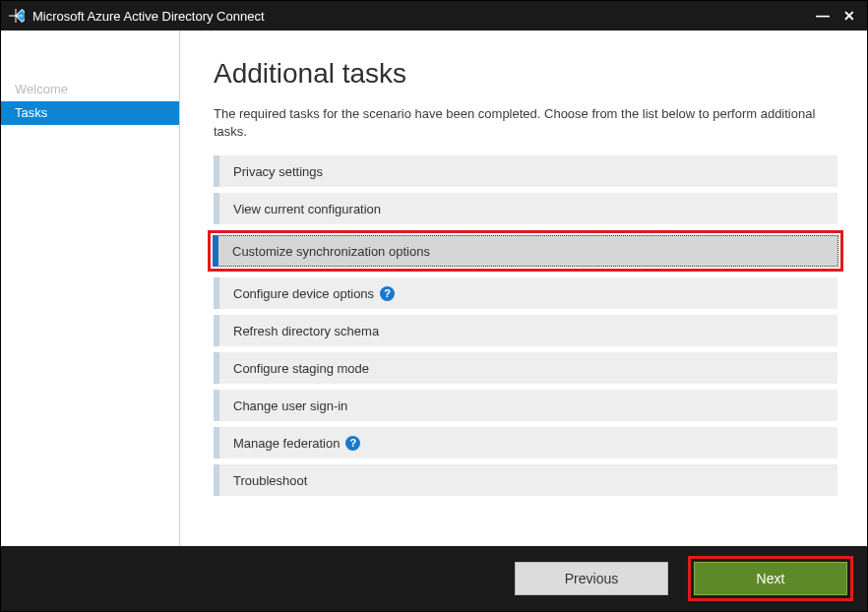 This screenshot has width=868, height=612. I want to click on minimize-button: —, so click(823, 16).